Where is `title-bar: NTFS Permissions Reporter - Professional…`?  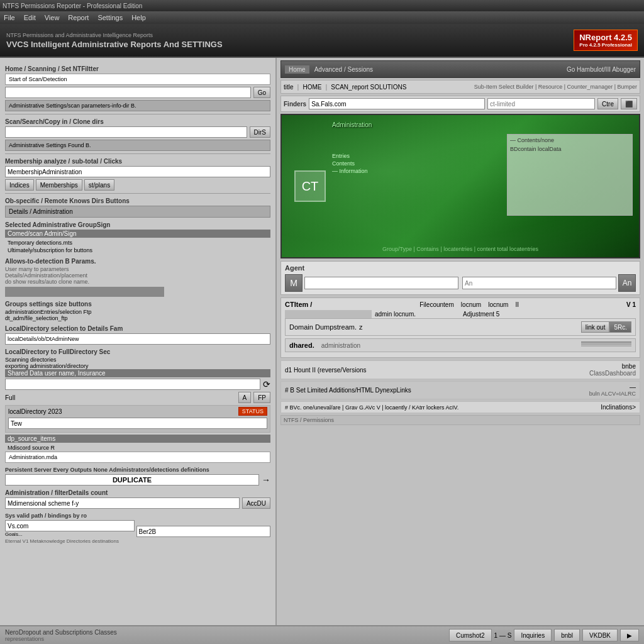
title-bar: NTFS Permissions Reporter - Professional… is located at coordinates (322, 6).